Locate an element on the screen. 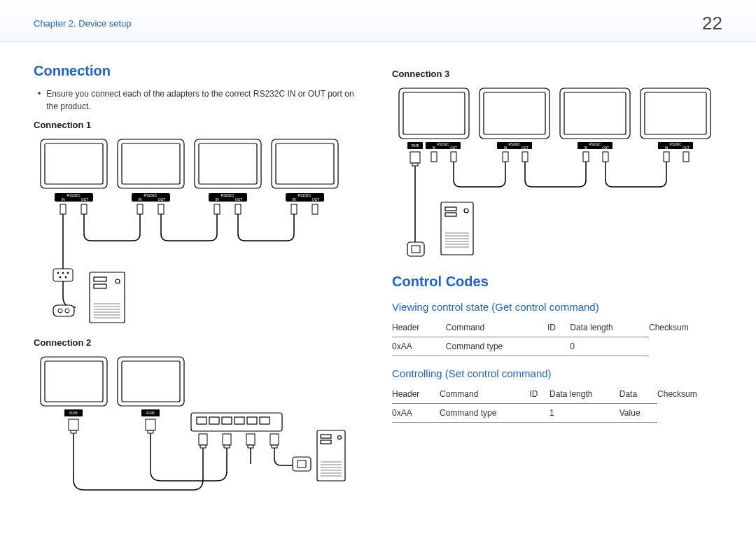  page-header: Chapter 2. Device setup 22 is located at coordinates (378, 21).